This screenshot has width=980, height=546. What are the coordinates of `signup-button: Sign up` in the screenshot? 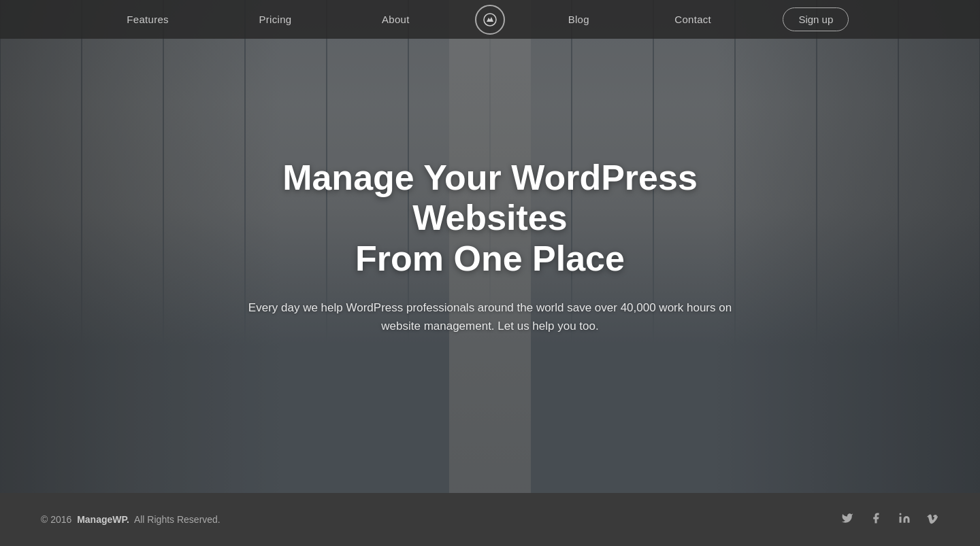 It's located at (815, 19).